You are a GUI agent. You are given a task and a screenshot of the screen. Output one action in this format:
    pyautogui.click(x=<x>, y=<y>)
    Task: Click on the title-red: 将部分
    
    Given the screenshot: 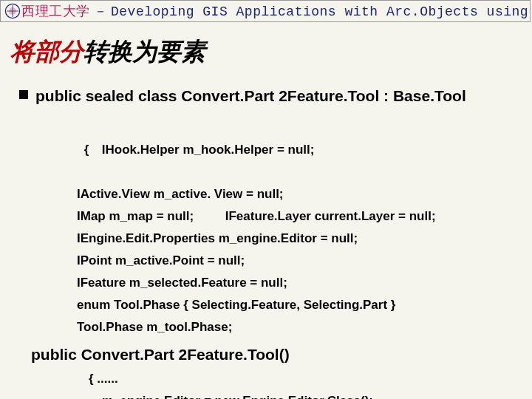 What is the action you would take?
    pyautogui.click(x=47, y=52)
    